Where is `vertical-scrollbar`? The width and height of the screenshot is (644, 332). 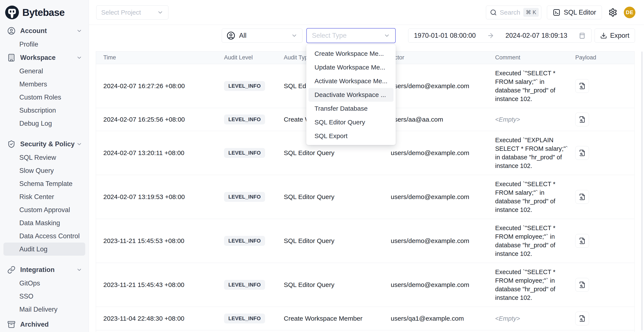
vertical-scrollbar is located at coordinates (642, 191).